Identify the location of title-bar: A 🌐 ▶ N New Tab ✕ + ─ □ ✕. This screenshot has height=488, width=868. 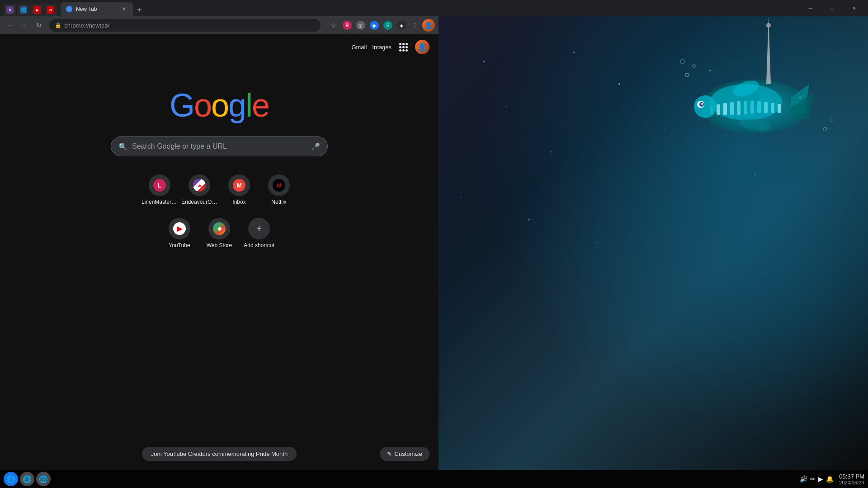
(434, 8).